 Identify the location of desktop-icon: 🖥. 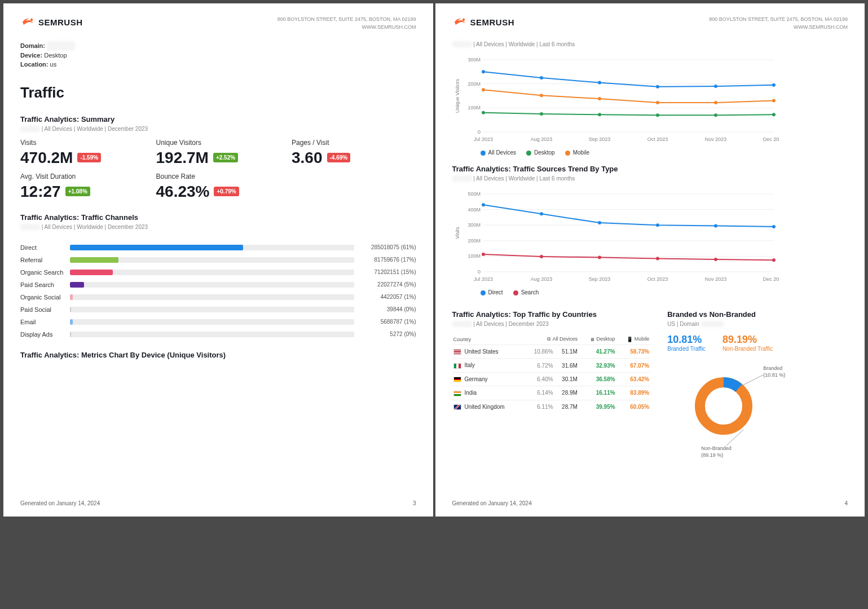
(592, 339).